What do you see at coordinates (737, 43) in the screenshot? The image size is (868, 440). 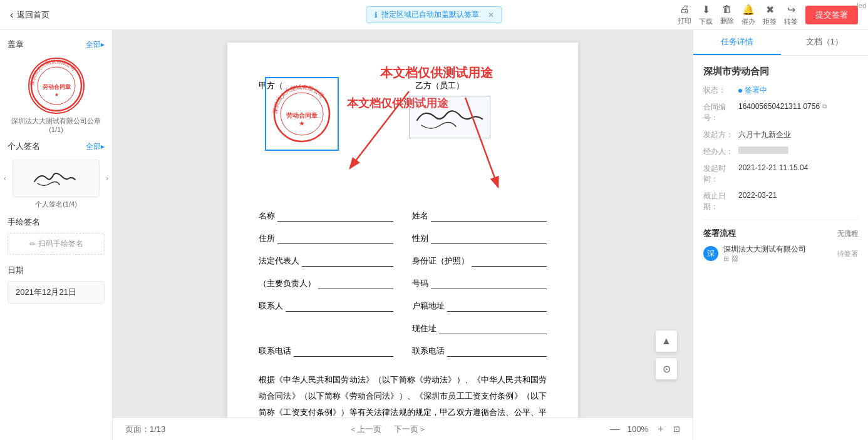 I see `tab-task-details: 任务详情` at bounding box center [737, 43].